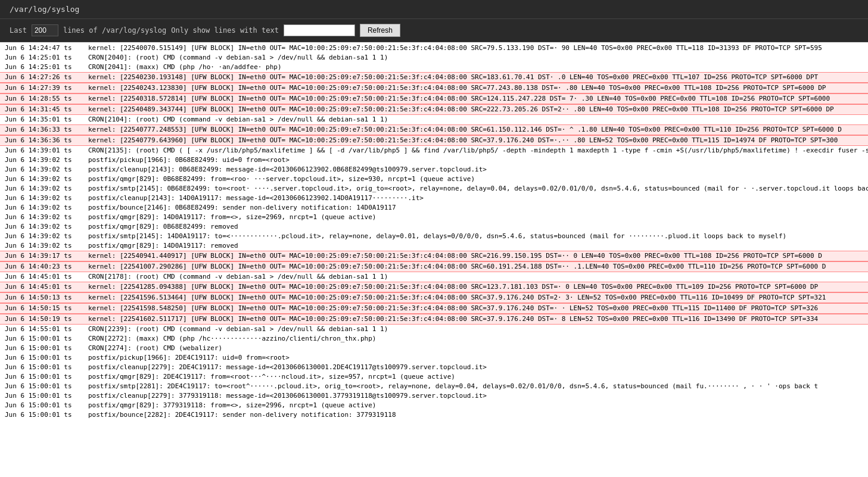 This screenshot has height=477, width=868. I want to click on log-msg: kernel: [22540318.572814] [UFW BLOCK] IN…, so click(475, 99).